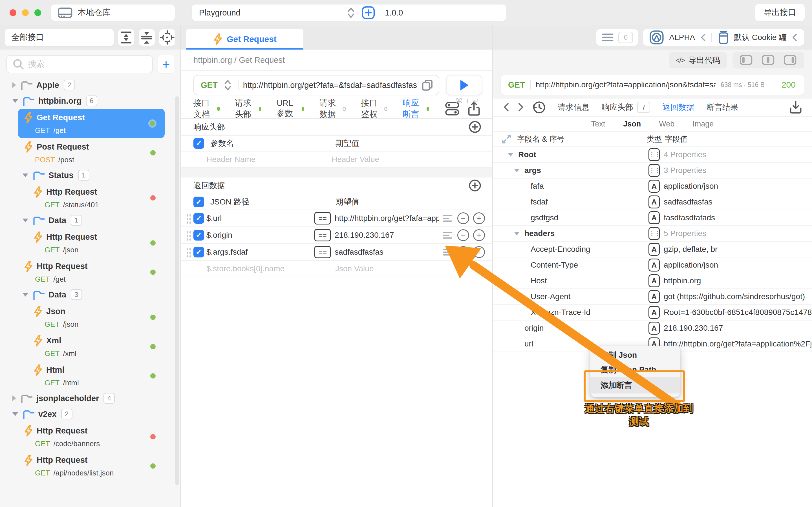 This screenshot has height=507, width=812. Describe the element at coordinates (387, 252) in the screenshot. I see `assert-expected-value: sadfasdfasfas` at that location.